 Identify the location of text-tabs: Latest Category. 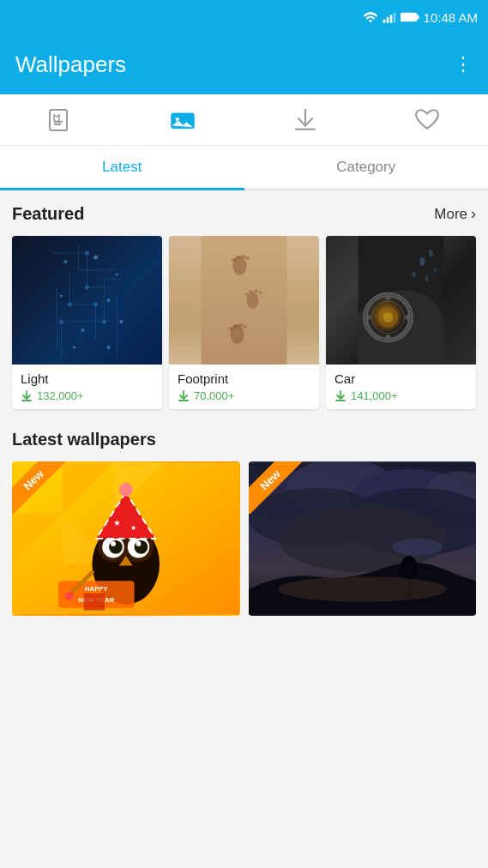
(244, 168).